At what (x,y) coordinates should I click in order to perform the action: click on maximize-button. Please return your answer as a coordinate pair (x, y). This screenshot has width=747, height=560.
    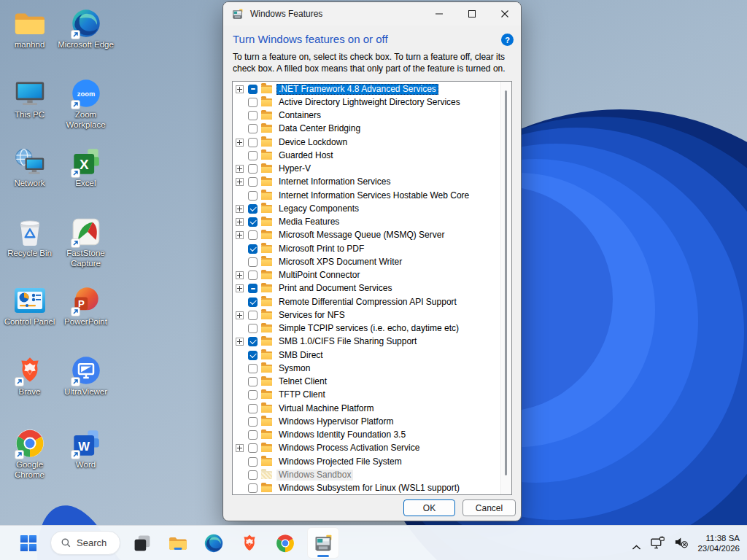
    Looking at the image, I should click on (471, 14).